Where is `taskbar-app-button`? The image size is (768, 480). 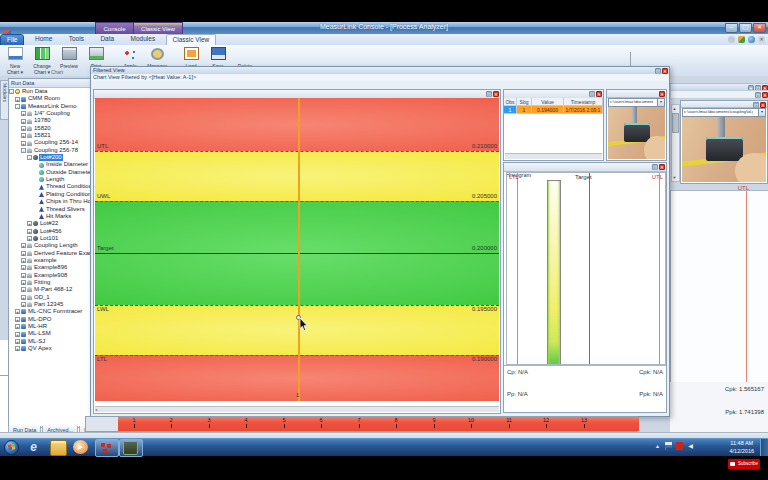
taskbar-app-button is located at coordinates (131, 448).